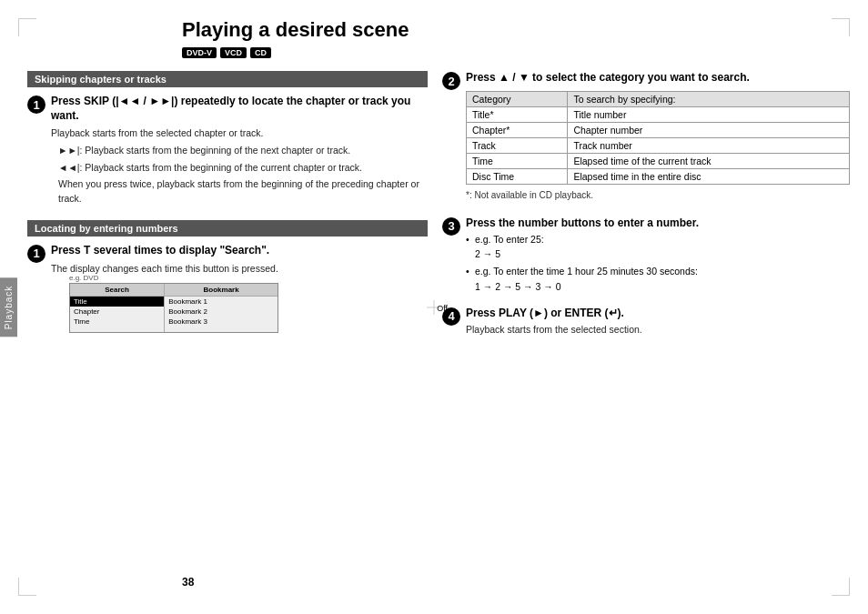 The image size is (868, 614). What do you see at coordinates (221, 302) in the screenshot?
I see `screen-bookmark-item1: Bookmark 1` at bounding box center [221, 302].